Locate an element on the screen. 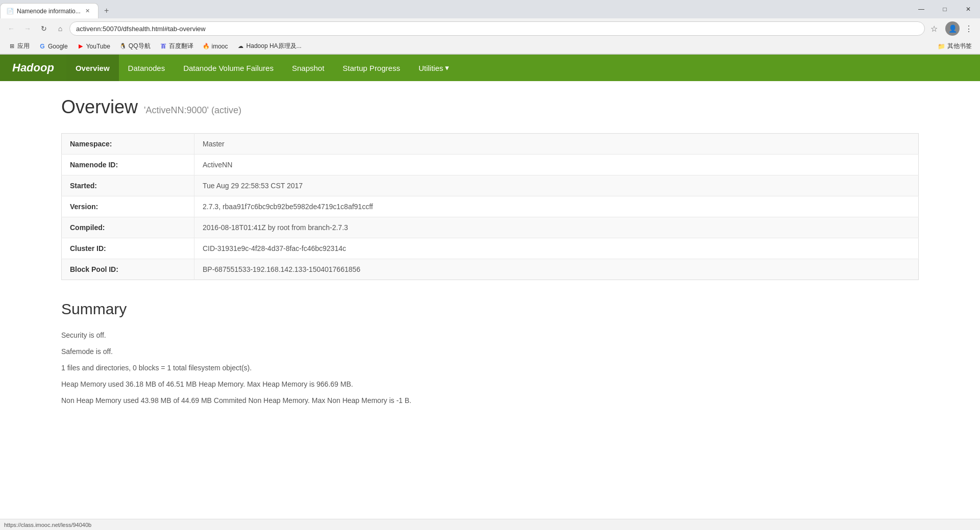 This screenshot has width=980, height=530. row-value: BP-687551533-192.168.142.133-15040176618… is located at coordinates (556, 269).